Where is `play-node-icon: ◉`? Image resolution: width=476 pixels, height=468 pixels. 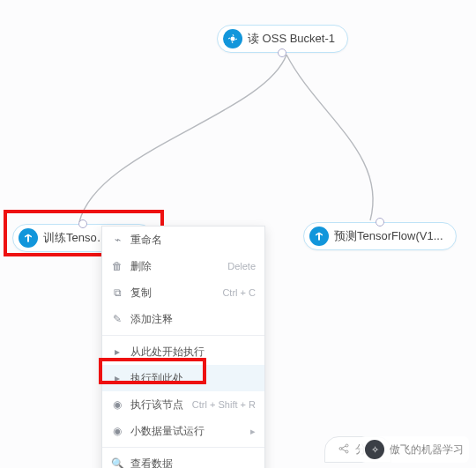
play-node-icon: ◉ is located at coordinates (117, 405).